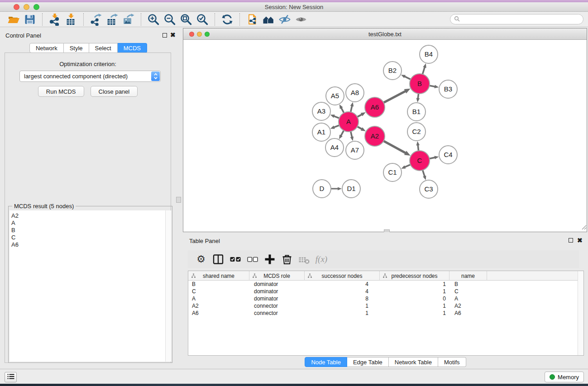 The height and width of the screenshot is (386, 588). Describe the element at coordinates (76, 48) in the screenshot. I see `tab-style: Style` at that location.